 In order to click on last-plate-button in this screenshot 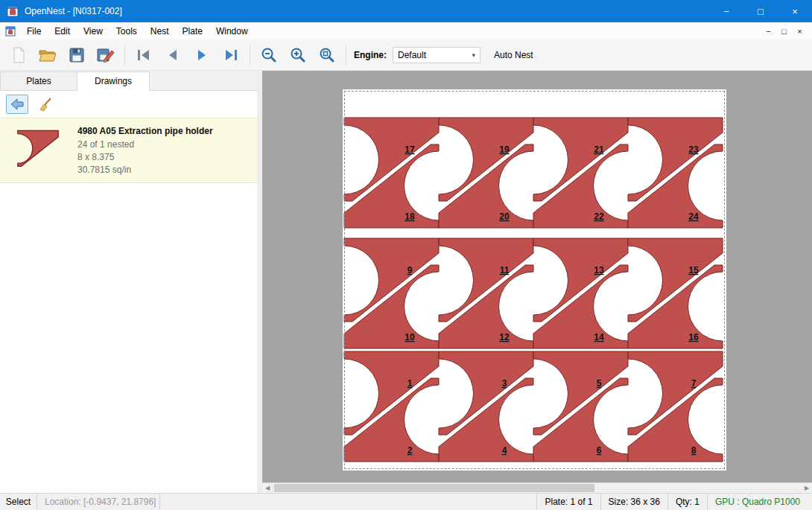, I will do `click(231, 55)`.